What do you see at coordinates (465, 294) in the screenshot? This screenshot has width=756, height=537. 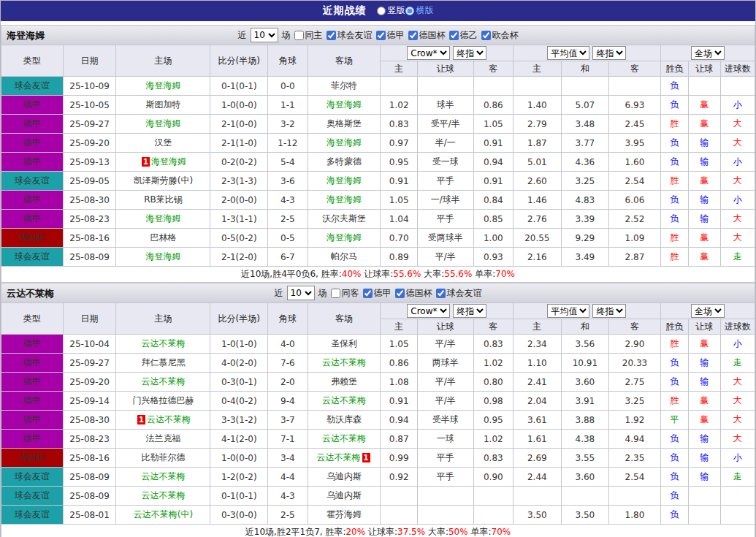 I see `league-filter-label: 球会友谊` at bounding box center [465, 294].